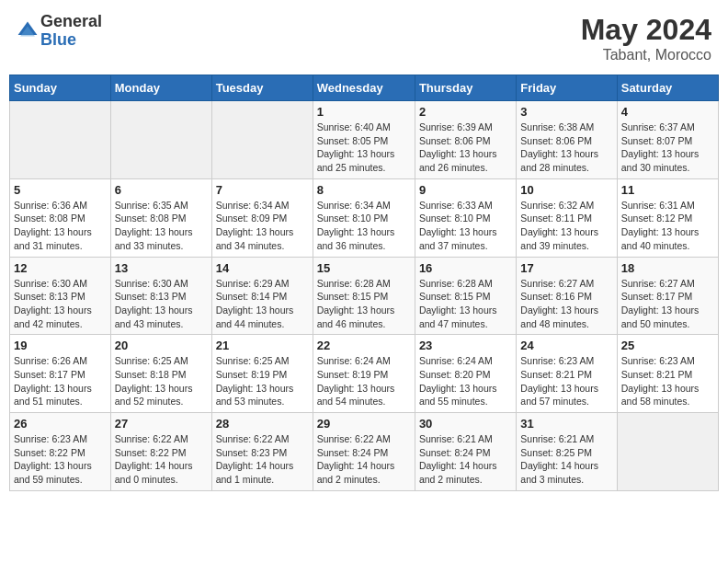  What do you see at coordinates (646, 39) in the screenshot?
I see `title-block: May 2024 Tabant, Morocco` at bounding box center [646, 39].